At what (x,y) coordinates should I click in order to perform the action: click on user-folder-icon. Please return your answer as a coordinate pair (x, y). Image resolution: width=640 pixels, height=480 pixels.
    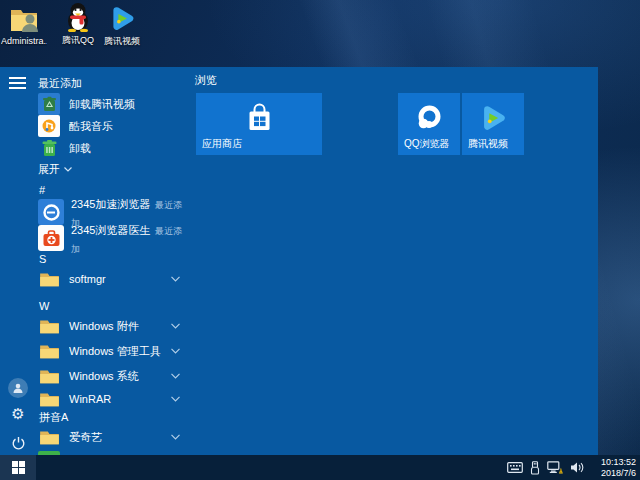
    Looking at the image, I should click on (24, 19).